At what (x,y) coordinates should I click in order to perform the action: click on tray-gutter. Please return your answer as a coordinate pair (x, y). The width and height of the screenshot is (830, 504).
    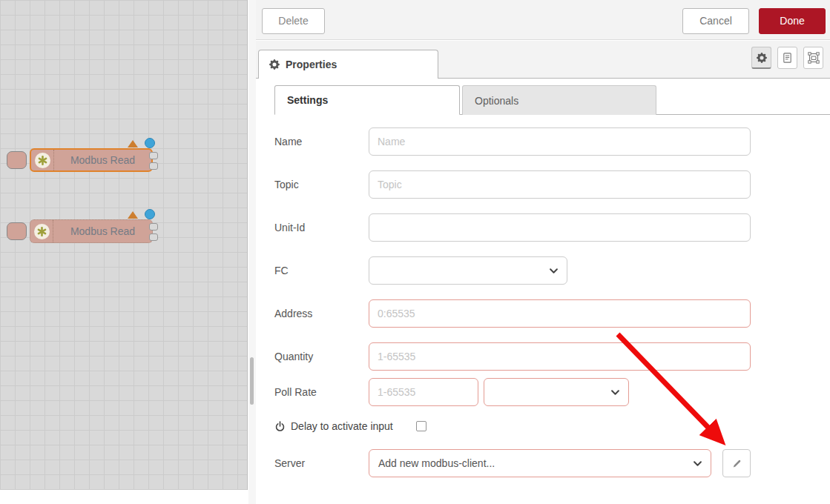
    Looking at the image, I should click on (252, 252).